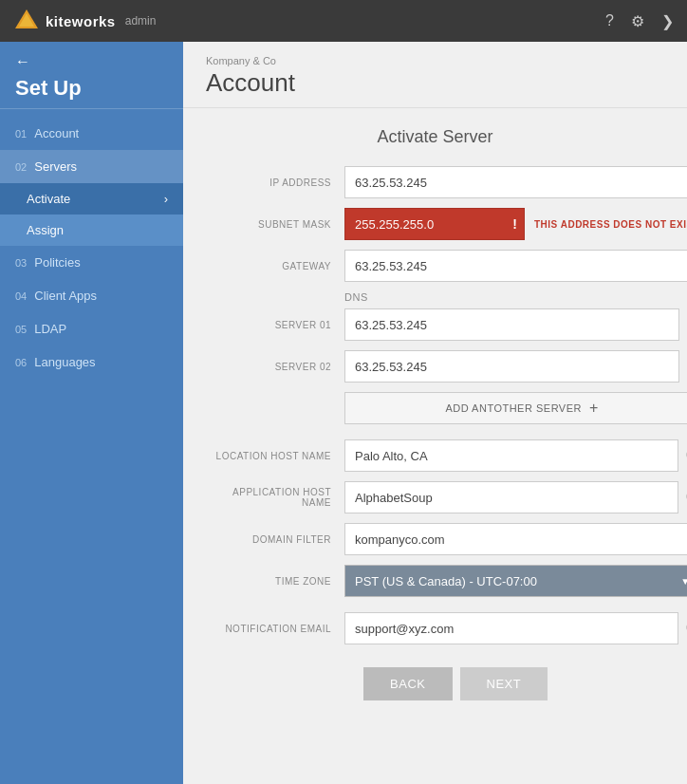 The width and height of the screenshot is (687, 784). I want to click on subnet-error-msg: THIS ADDRESS DOES NOT EXIST, so click(611, 224).